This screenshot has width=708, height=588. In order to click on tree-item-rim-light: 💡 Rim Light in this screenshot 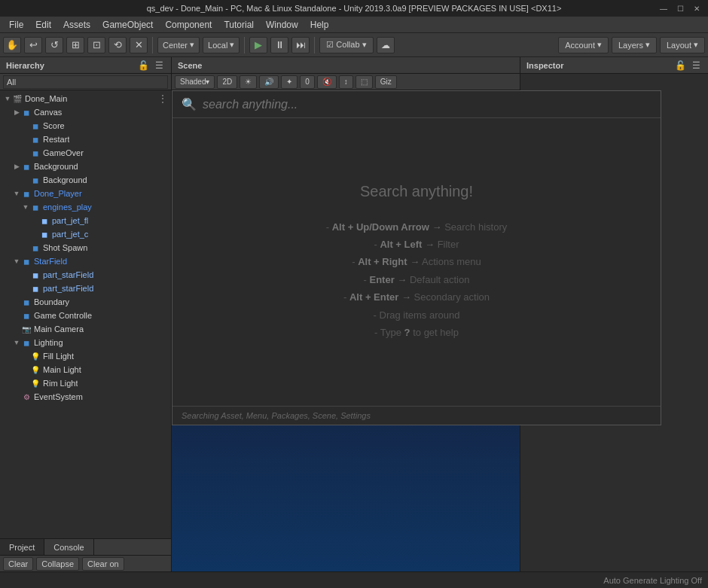, I will do `click(86, 383)`.